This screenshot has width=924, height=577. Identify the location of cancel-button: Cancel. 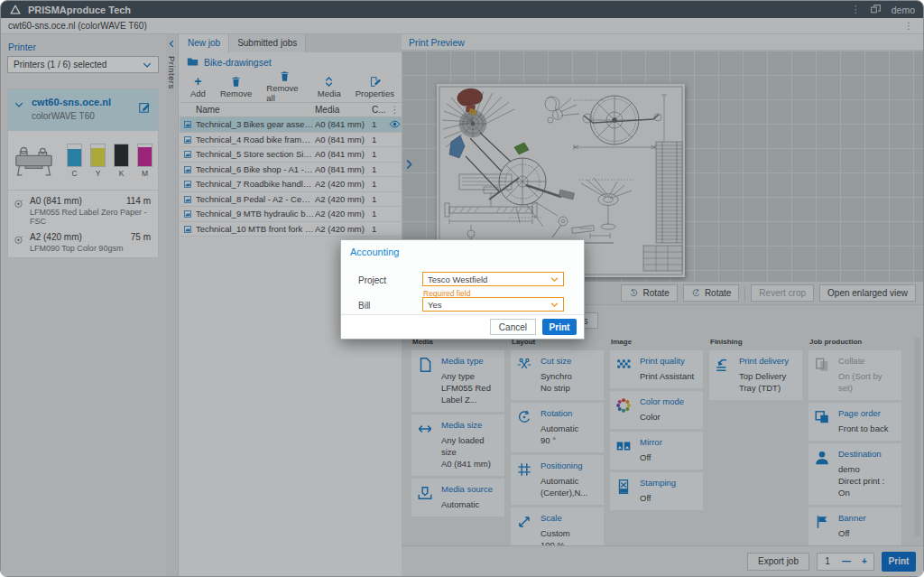
(513, 327).